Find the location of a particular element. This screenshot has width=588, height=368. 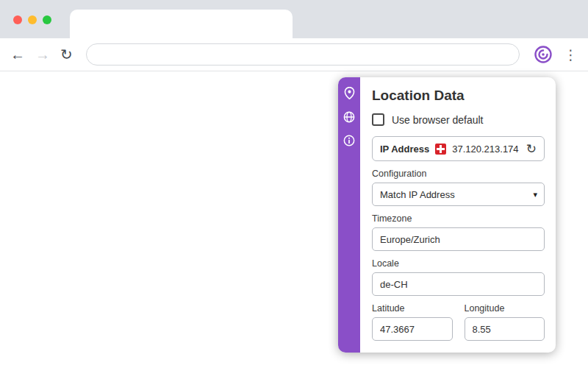

globe-icon is located at coordinates (350, 116).